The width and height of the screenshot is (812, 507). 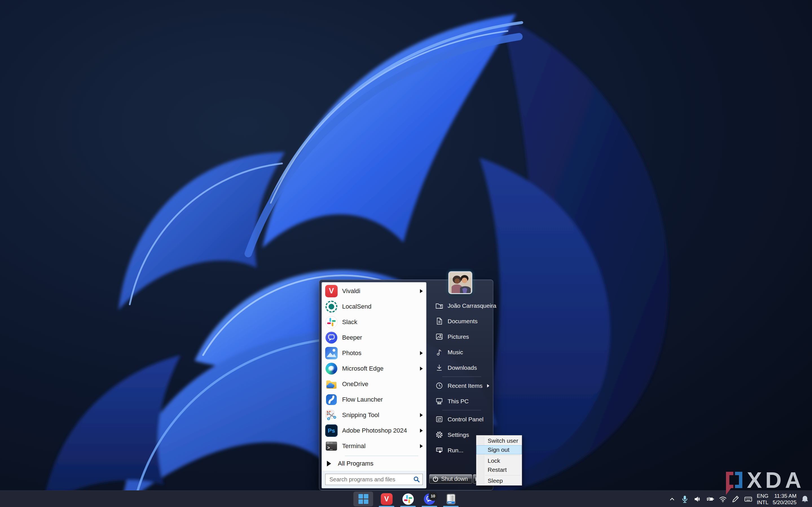 What do you see at coordinates (374, 399) in the screenshot?
I see `app-item-flow-launcher: Flow Launcher` at bounding box center [374, 399].